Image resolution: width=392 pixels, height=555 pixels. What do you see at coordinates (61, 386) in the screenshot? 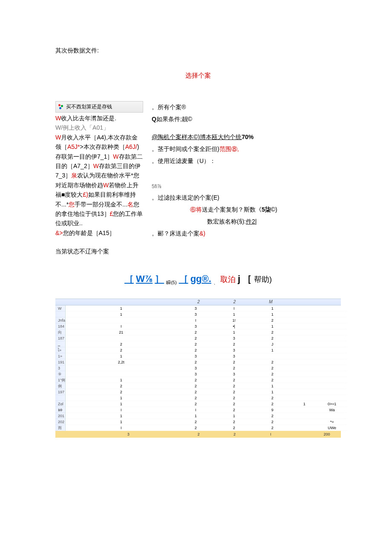
I see `grid-rowhead-cell: 例` at bounding box center [61, 386].